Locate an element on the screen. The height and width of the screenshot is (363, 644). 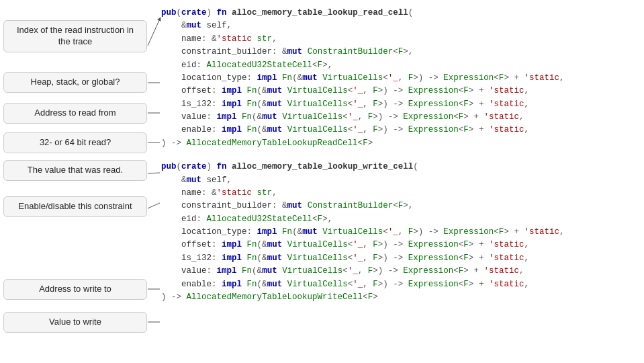
code-line-w6: offset: impl Fn(&mut VirtualCells<'_, F>… is located at coordinates (400, 245).